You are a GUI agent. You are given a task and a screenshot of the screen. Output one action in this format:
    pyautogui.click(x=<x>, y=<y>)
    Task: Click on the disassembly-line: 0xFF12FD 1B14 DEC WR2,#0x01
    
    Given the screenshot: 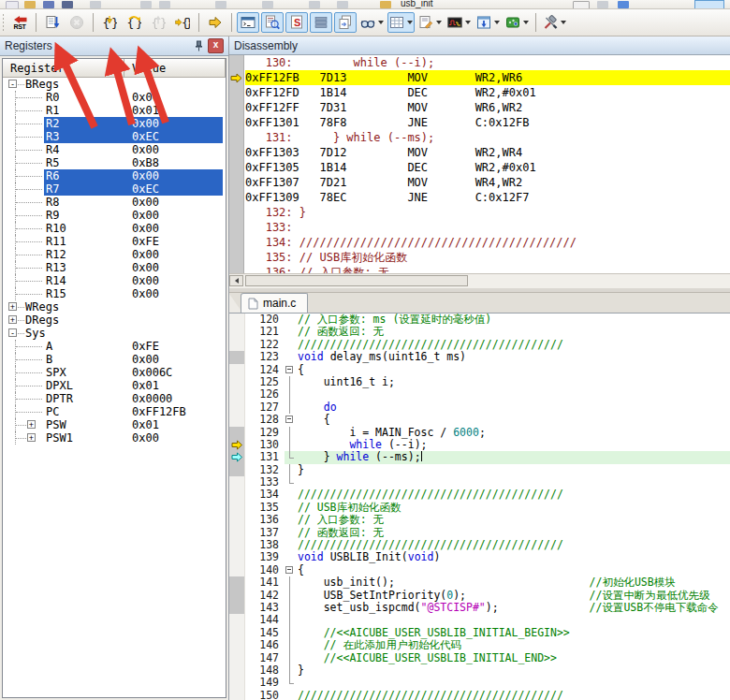 What is the action you would take?
    pyautogui.click(x=488, y=93)
    